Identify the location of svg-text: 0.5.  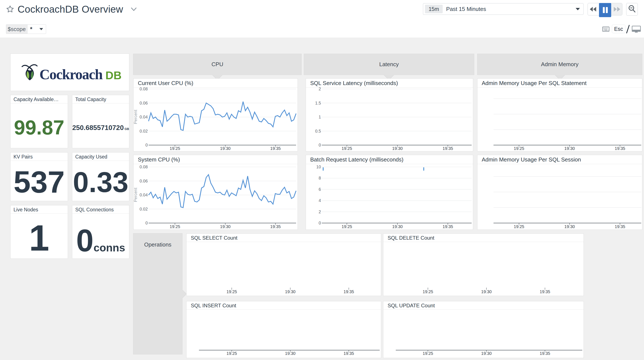
(318, 131).